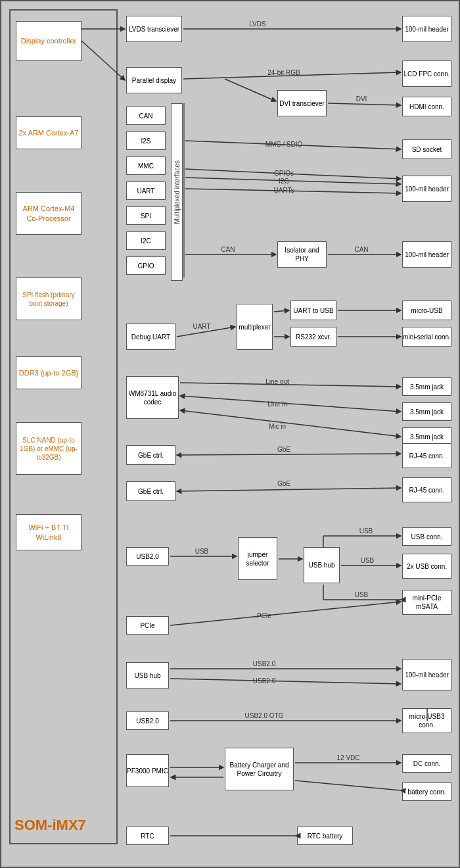  I want to click on rj45-2: RJ-45 conn., so click(427, 490).